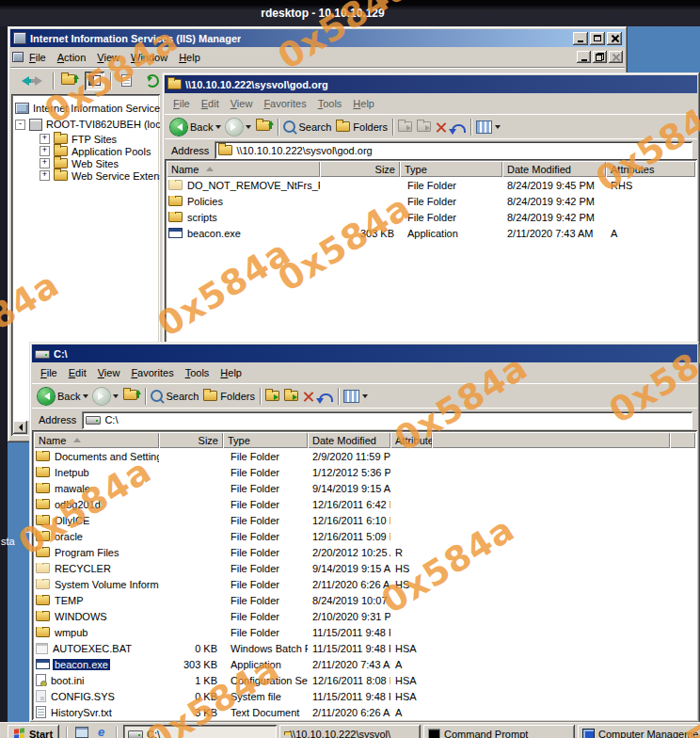 The height and width of the screenshot is (738, 700). Describe the element at coordinates (72, 57) in the screenshot. I see `menu-item: Action` at that location.